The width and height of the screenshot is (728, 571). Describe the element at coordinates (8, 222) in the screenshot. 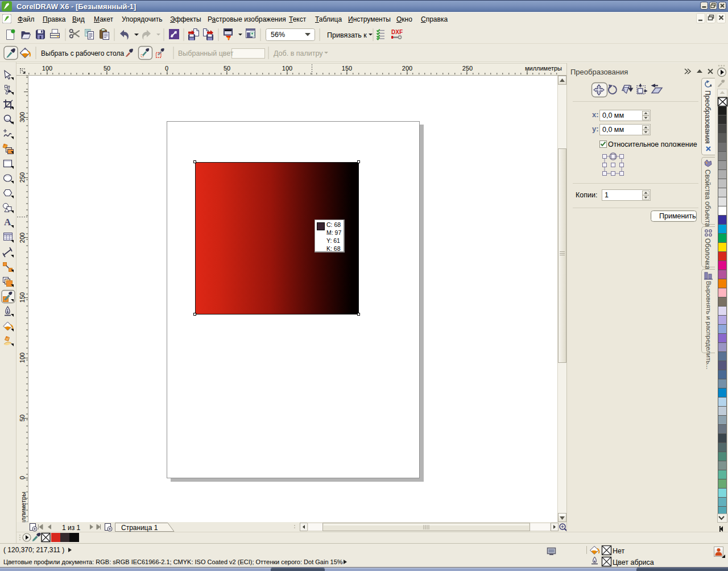

I see `svg-text: A` at that location.